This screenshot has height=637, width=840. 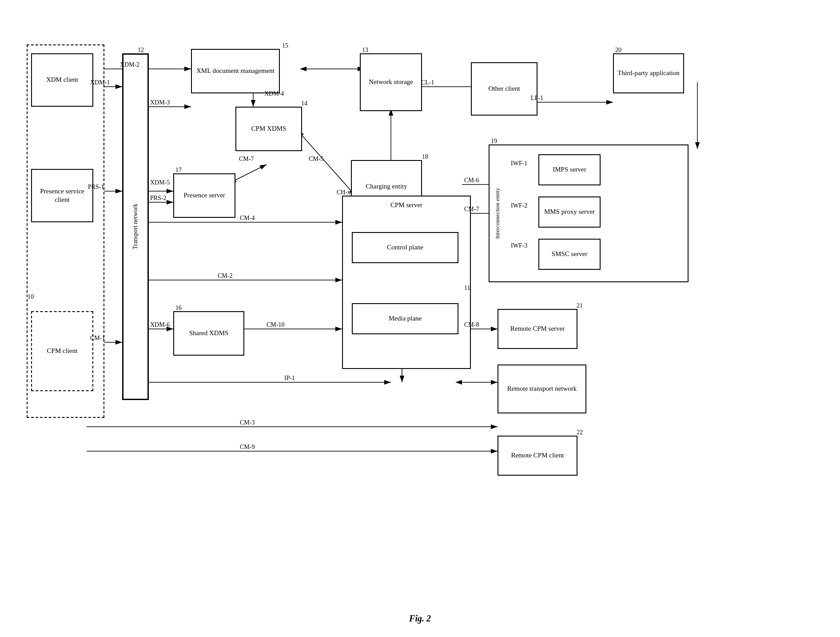 I want to click on iwf3-label: IWF-3, so click(x=519, y=246).